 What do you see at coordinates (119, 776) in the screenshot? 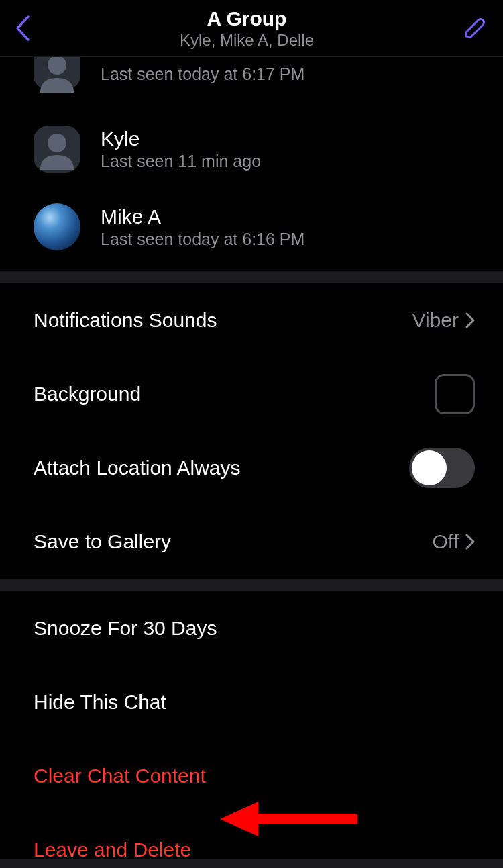
I see `action-label: Clear Chat Content` at bounding box center [119, 776].